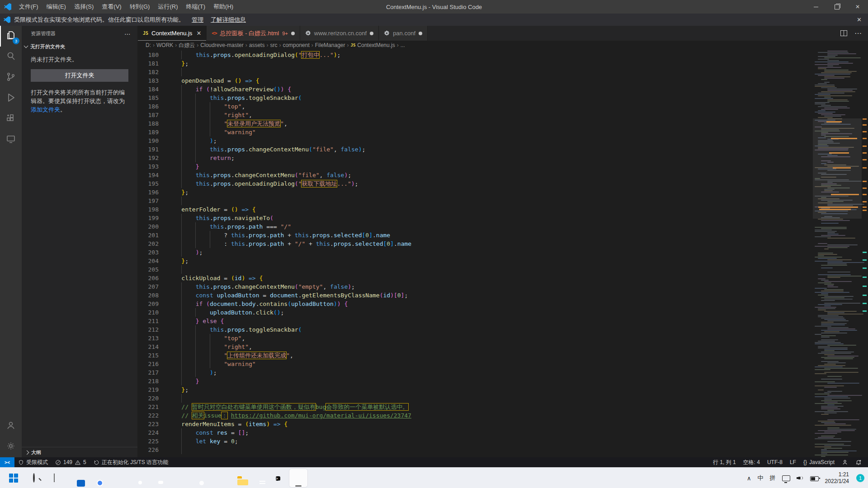 The image size is (868, 488). What do you see at coordinates (859, 462) in the screenshot?
I see `bell-icon` at bounding box center [859, 462].